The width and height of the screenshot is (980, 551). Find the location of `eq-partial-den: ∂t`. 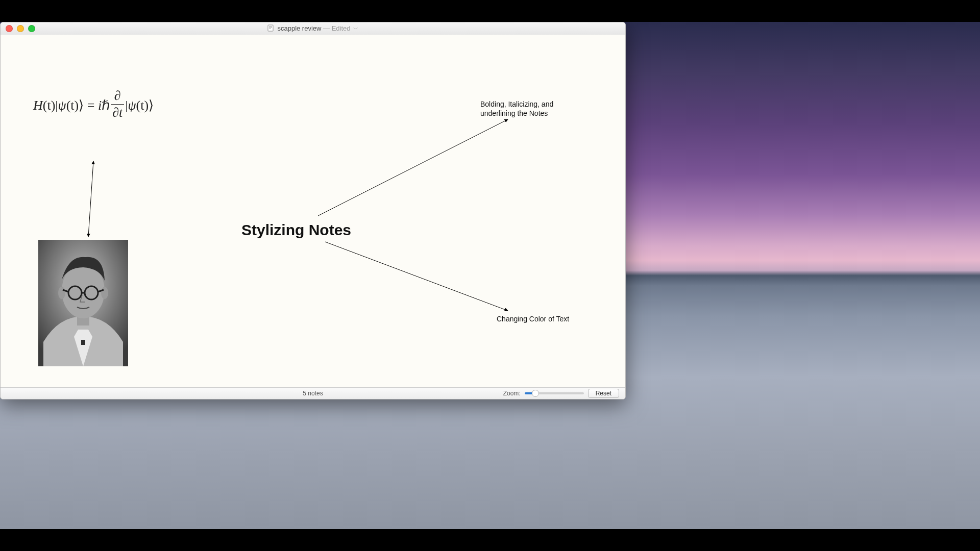

eq-partial-den: ∂t is located at coordinates (117, 112).